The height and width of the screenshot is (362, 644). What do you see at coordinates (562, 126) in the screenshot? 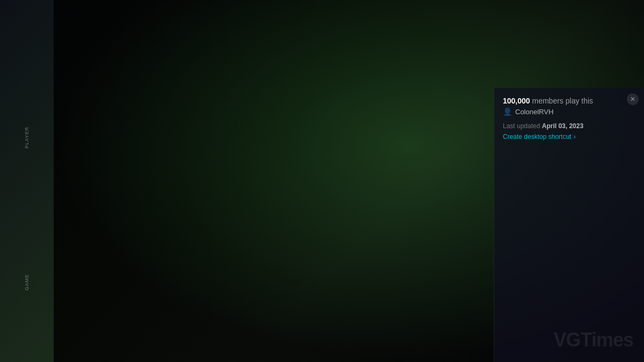
I see `last-updated-date: April 03, 2023` at bounding box center [562, 126].